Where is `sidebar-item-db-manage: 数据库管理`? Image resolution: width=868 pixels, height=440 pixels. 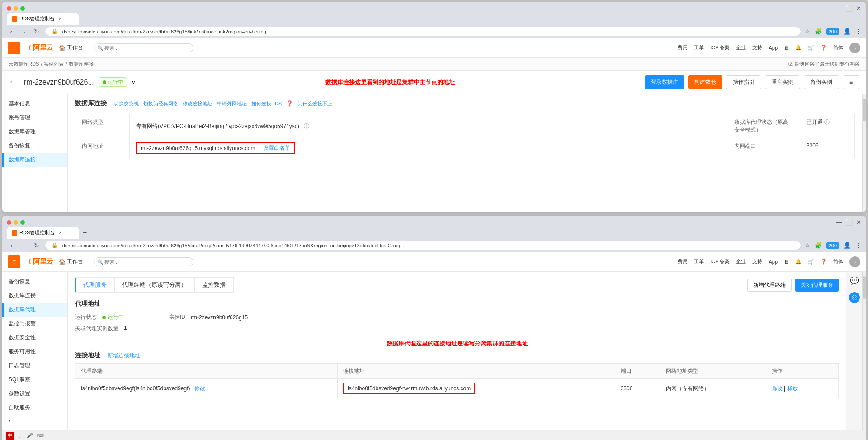
sidebar-item-db-manage: 数据库管理 is located at coordinates (35, 132).